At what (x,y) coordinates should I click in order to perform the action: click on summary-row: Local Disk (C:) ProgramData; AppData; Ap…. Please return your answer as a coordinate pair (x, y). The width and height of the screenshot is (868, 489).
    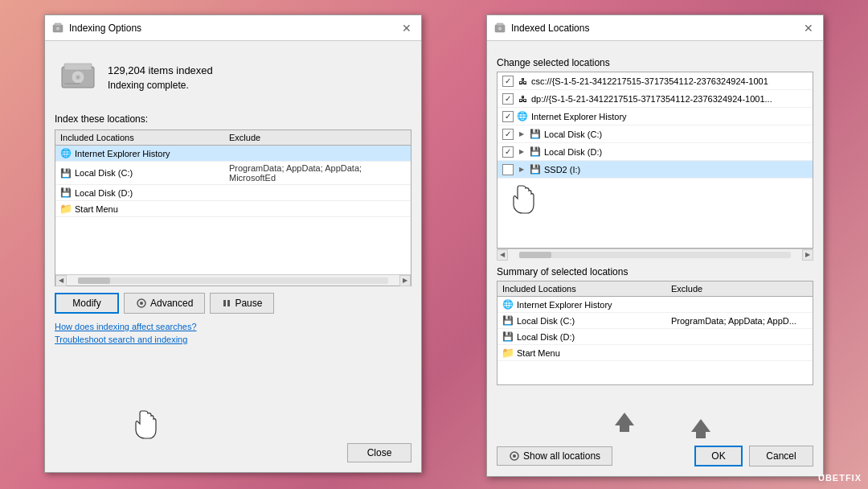
    Looking at the image, I should click on (655, 321).